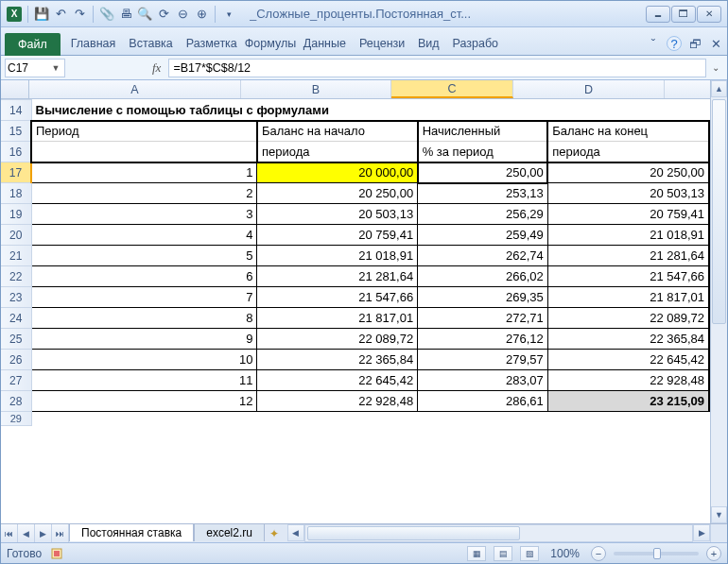 The width and height of the screenshot is (728, 564). I want to click on cell-a17: 1, so click(144, 173).